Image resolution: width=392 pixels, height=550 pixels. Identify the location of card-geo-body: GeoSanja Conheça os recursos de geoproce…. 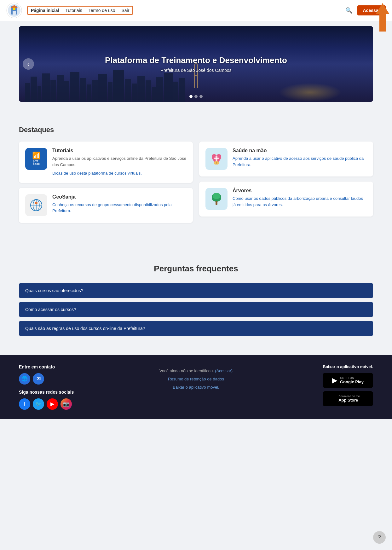
(119, 206).